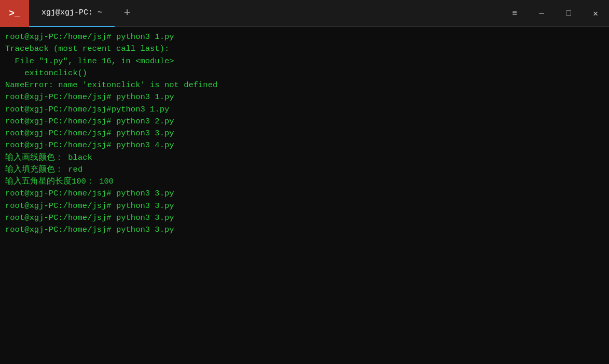  Describe the element at coordinates (555, 13) in the screenshot. I see `window-controls: ≡ — □ ✕` at that location.